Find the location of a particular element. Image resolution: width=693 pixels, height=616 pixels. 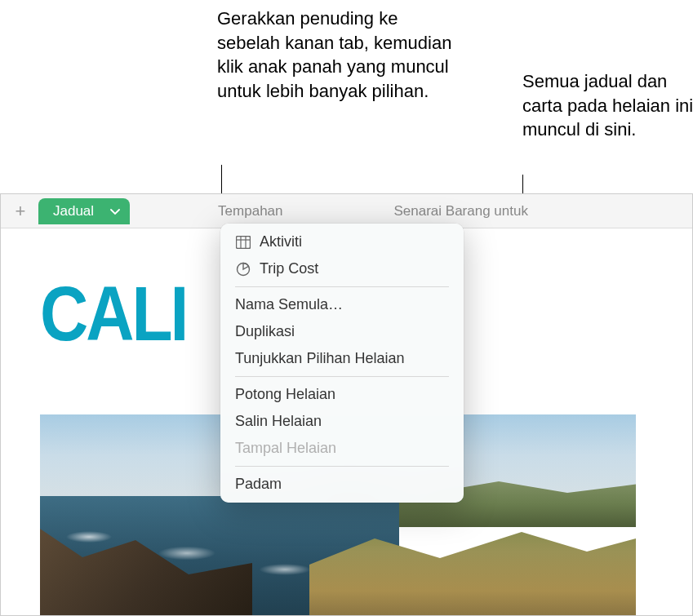

menu-item-paste-sheet: Tampal Helaian is located at coordinates (342, 449).